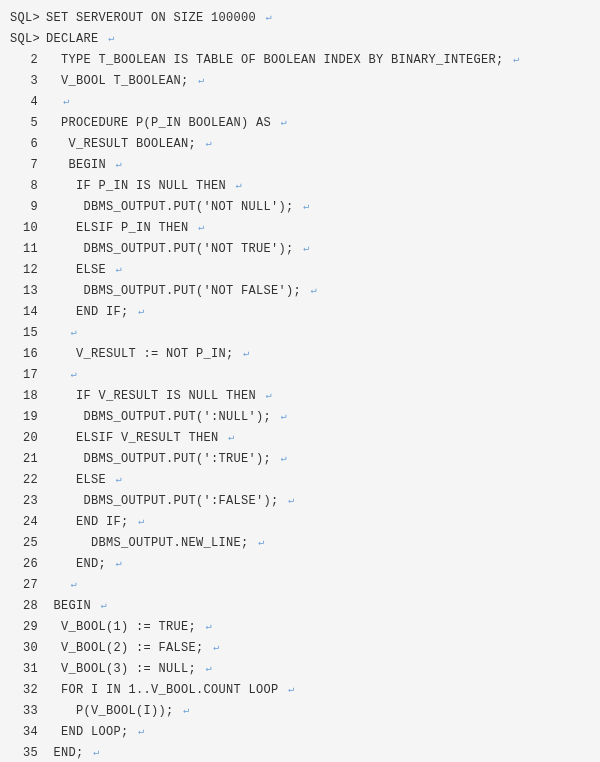 The width and height of the screenshot is (600, 762). What do you see at coordinates (166, 501) in the screenshot?
I see `line-code: DBMS_OUTPUT.PUT(':FALSE');` at bounding box center [166, 501].